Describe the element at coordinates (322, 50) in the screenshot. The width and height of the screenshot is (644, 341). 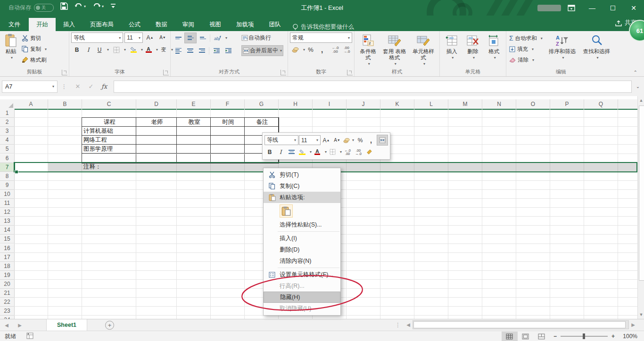
I see `comma-style-button: ,` at that location.